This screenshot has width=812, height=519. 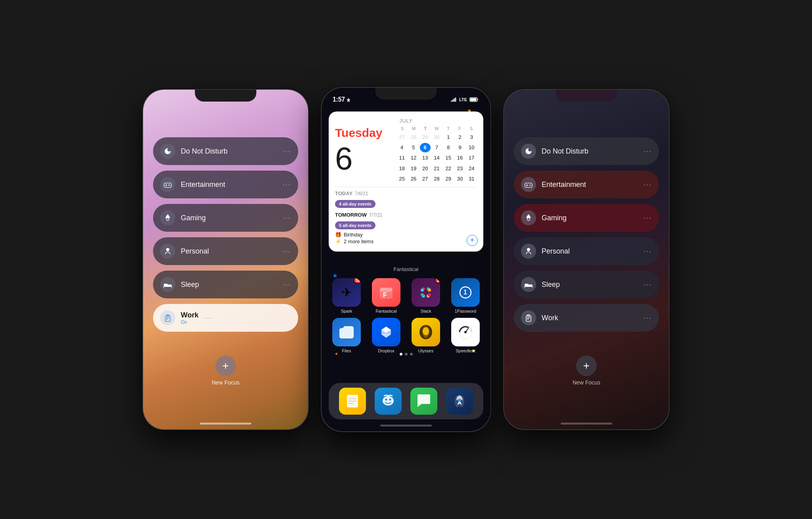 I want to click on focus-item-gaming: Gaming ···, so click(x=226, y=218).